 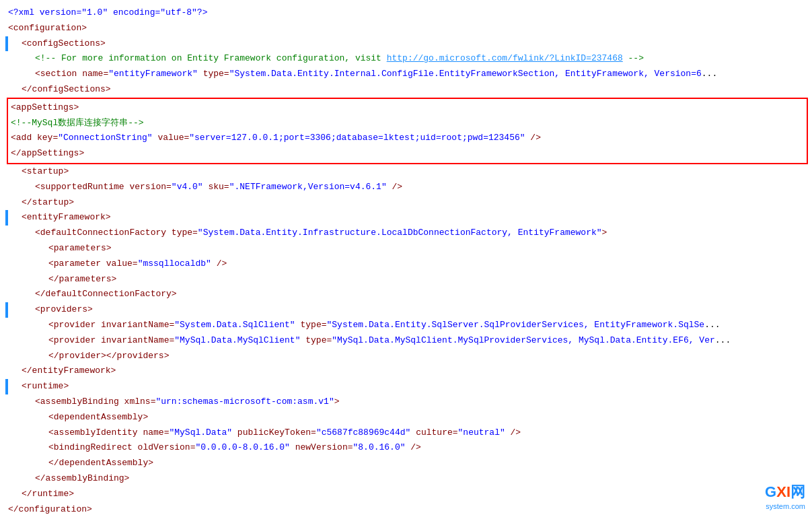 I want to click on code-line-l6: </configSections>, so click(x=409, y=90).